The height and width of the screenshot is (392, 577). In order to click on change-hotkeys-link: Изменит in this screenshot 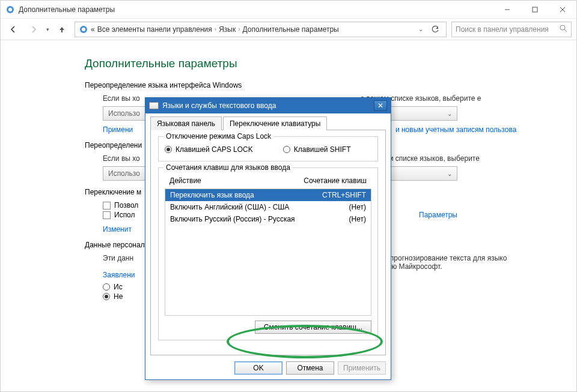, I will do `click(117, 229)`.